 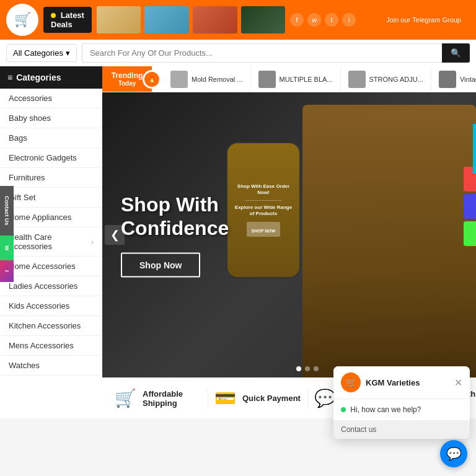 What do you see at coordinates (297, 20) in the screenshot?
I see `facebook-icon: f` at bounding box center [297, 20].